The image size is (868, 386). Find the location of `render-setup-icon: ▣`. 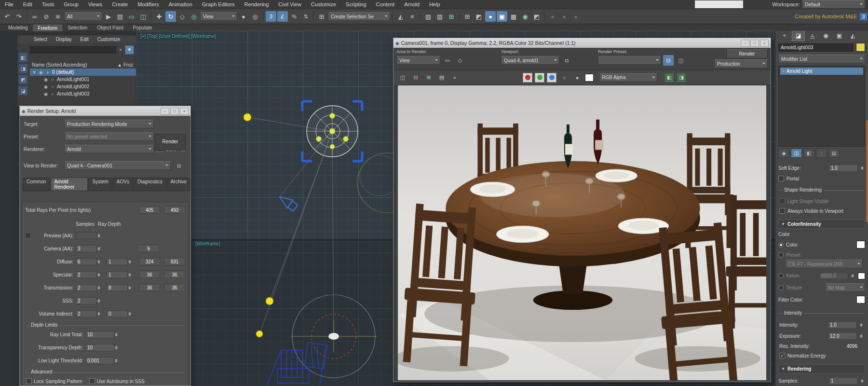

render-setup-icon: ▣ is located at coordinates (502, 16).